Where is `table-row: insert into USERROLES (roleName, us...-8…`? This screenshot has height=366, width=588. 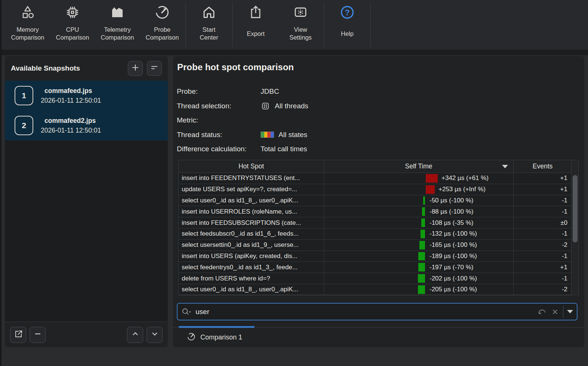 table-row: insert into USERROLES (roleName, us...-8… is located at coordinates (378, 212).